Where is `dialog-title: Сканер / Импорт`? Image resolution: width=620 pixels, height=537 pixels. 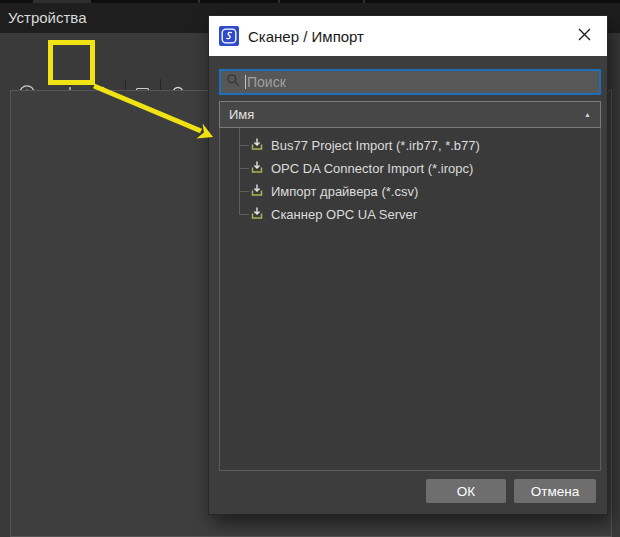 dialog-title: Сканер / Импорт is located at coordinates (410, 36).